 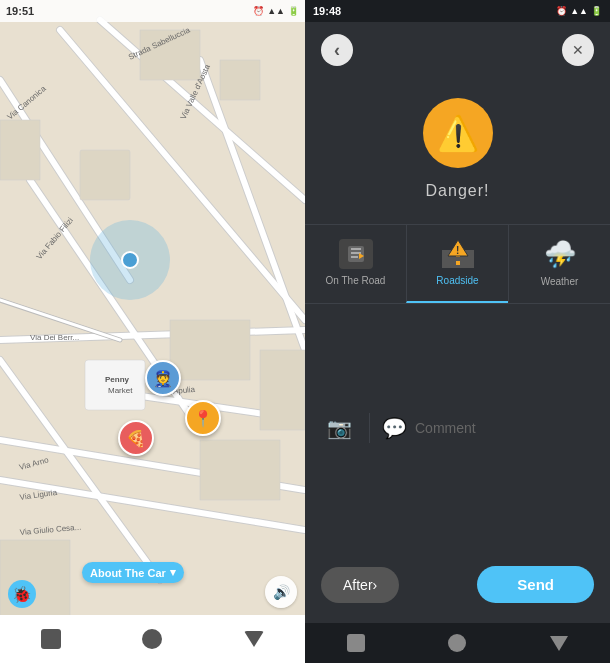 I want to click on about-car-text: About The Car, so click(x=128, y=573).